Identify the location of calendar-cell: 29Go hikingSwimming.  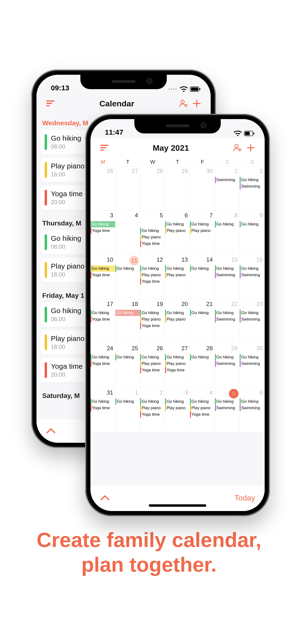
(227, 366).